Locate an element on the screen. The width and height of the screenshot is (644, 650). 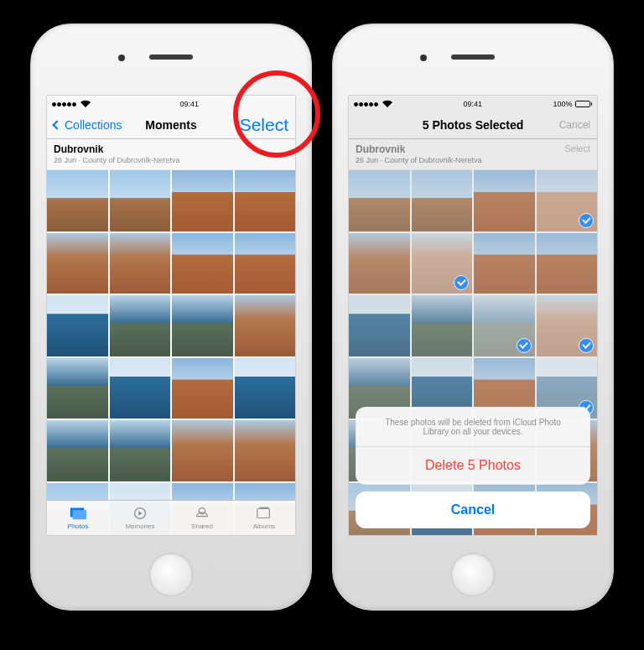
tab-photos: Photos is located at coordinates (78, 518).